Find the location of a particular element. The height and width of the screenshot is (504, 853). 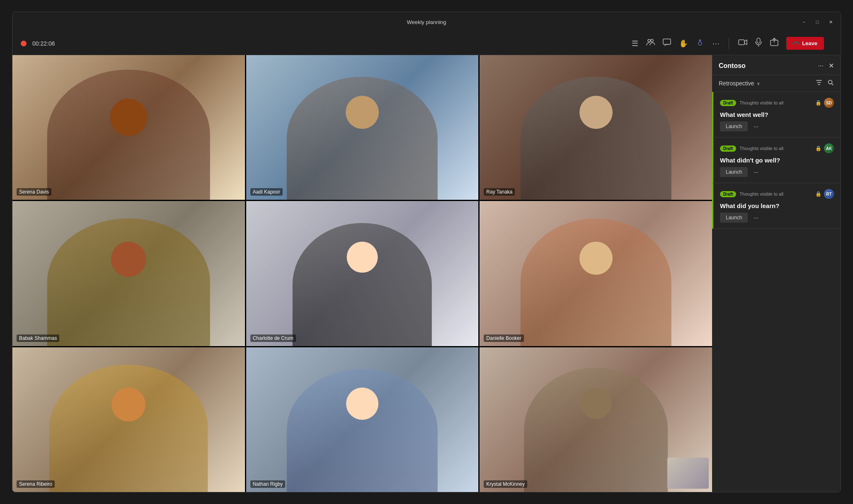

avatar-2: AK is located at coordinates (829, 148).